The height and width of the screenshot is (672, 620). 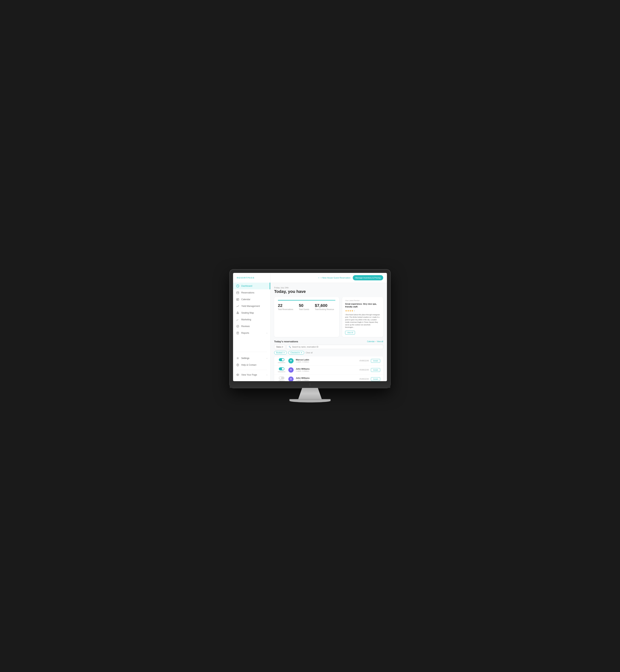 I want to click on stat-guests: 50 Total Guests, so click(x=304, y=307).